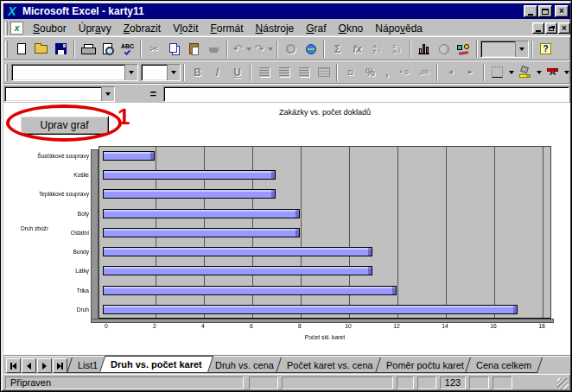 The width and height of the screenshot is (572, 392). I want to click on maximize-button, so click(545, 11).